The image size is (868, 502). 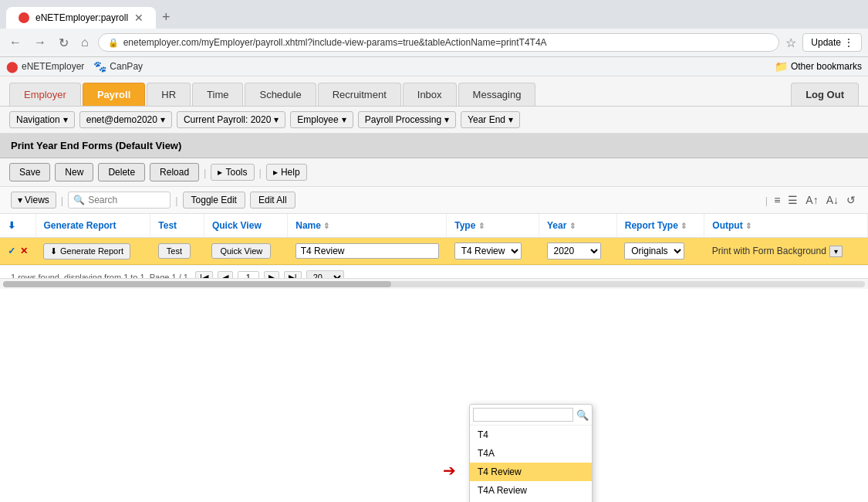 I want to click on year-sort-icon: ⇕, so click(x=572, y=226).